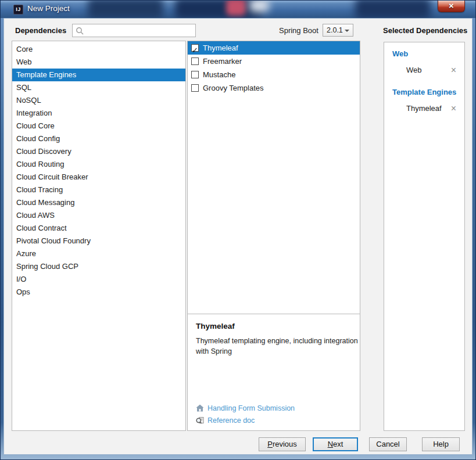 Image resolution: width=476 pixels, height=460 pixels. What do you see at coordinates (388, 444) in the screenshot?
I see `cancel-button: Cancel` at bounding box center [388, 444].